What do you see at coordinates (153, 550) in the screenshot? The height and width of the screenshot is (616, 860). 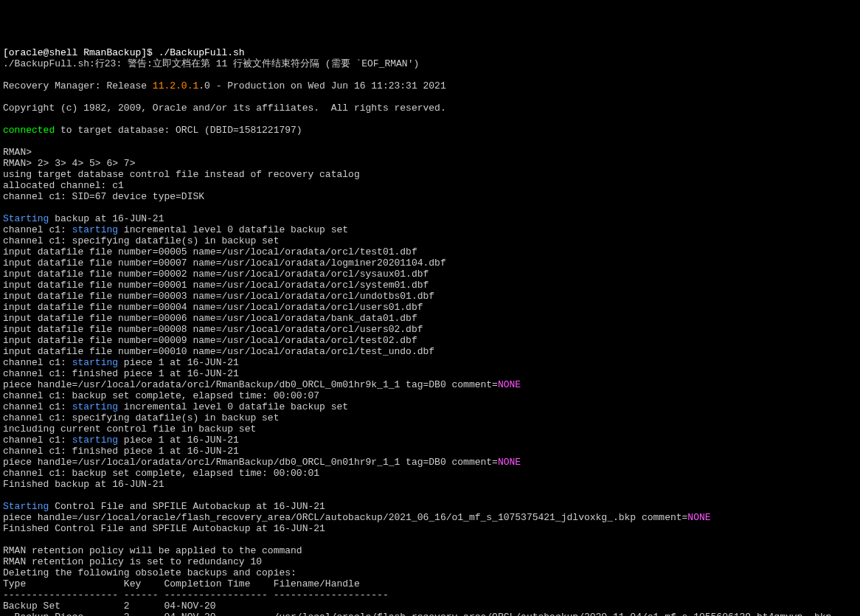 I see `retention-line-1: RMAN retention policy will be applied to…` at bounding box center [153, 550].